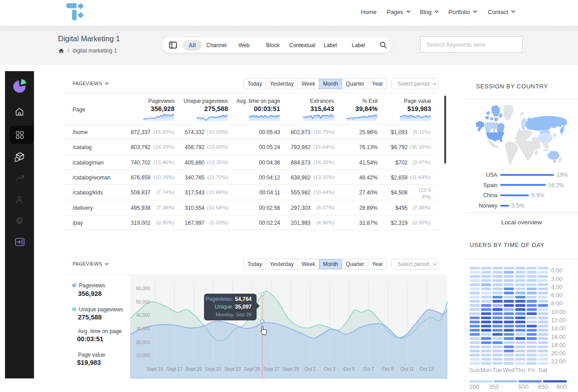 The height and width of the screenshot is (392, 578). Describe the element at coordinates (427, 369) in the screenshot. I see `svg-text: Oct 13` at that location.